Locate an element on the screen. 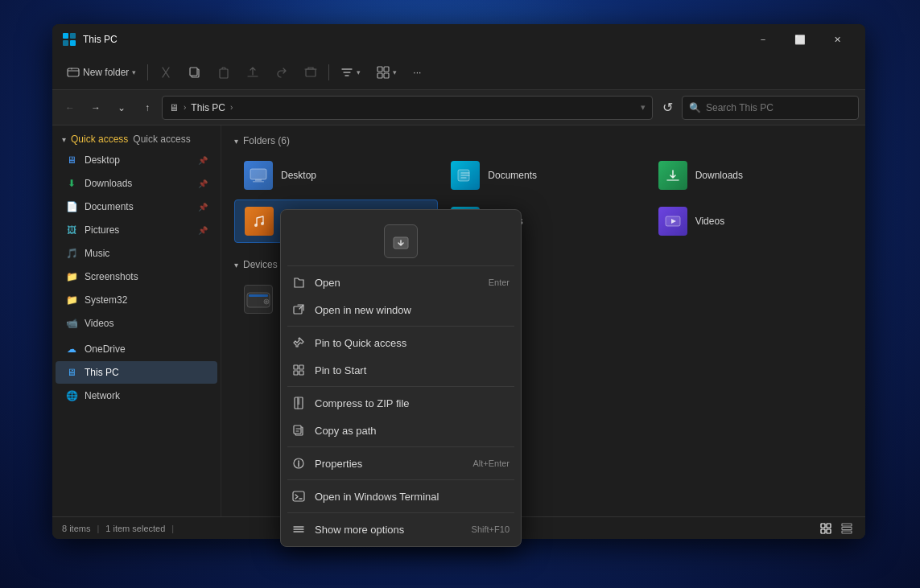  sidebar-item-pictures: 🖼 Pictures 📌 is located at coordinates (137, 230).